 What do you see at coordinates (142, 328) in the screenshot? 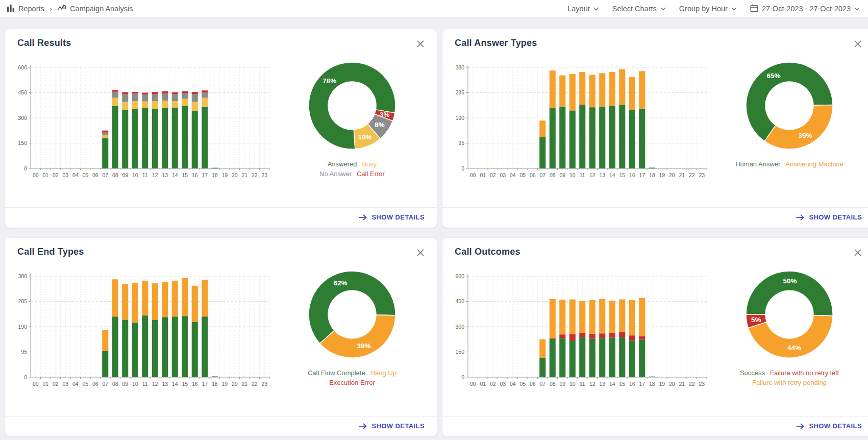
I see `bar-chart: 0951902853800001020304050607080910111213…` at bounding box center [142, 328].